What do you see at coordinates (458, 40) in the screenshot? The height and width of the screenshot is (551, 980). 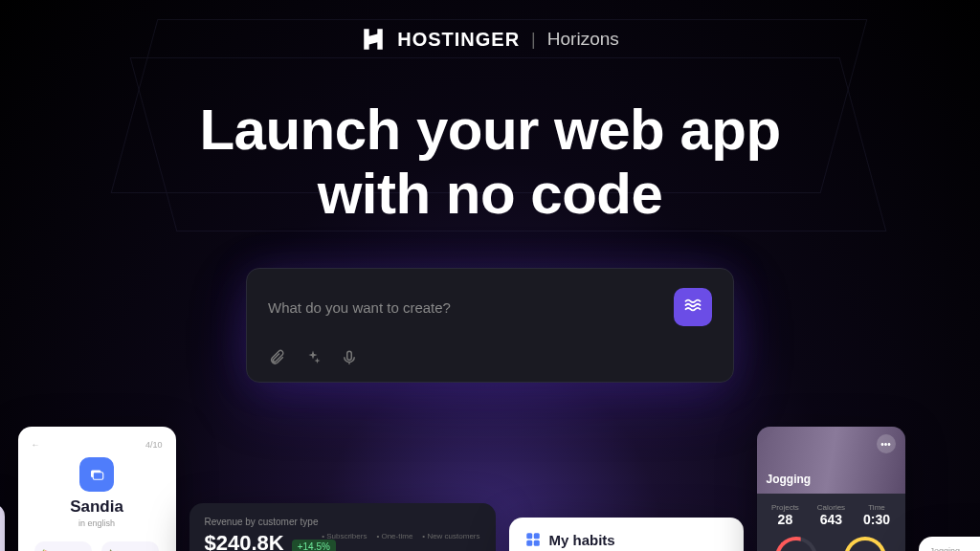 I see `brand-name: HOSTINGER` at bounding box center [458, 40].